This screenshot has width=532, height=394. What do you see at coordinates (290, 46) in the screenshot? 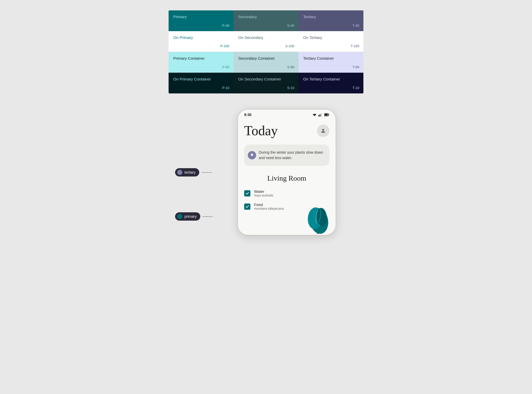
I see `color-code-on-secondary: S-100` at bounding box center [290, 46].